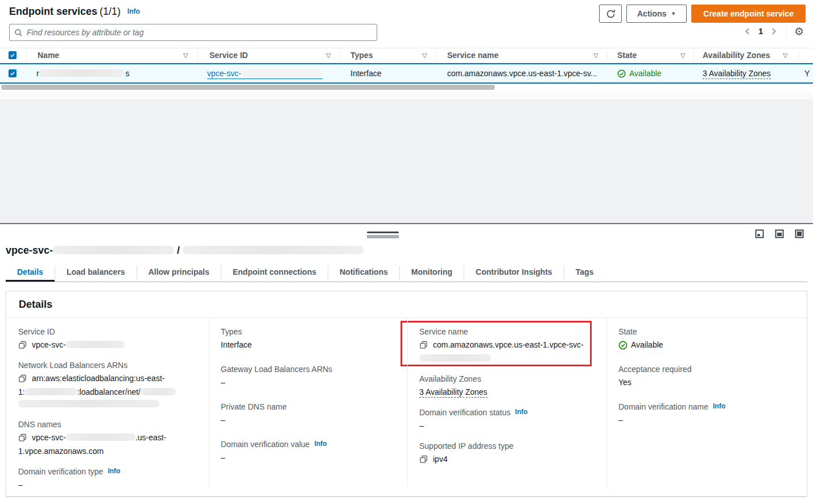 Image resolution: width=813 pixels, height=504 pixels. What do you see at coordinates (274, 272) in the screenshot?
I see `tab-endpoint-connections: Endpoint connections` at bounding box center [274, 272].